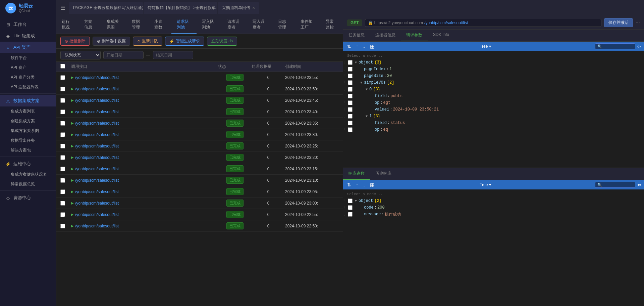  I want to click on subnav-data-mgmt: 数据管理, so click(138, 25).